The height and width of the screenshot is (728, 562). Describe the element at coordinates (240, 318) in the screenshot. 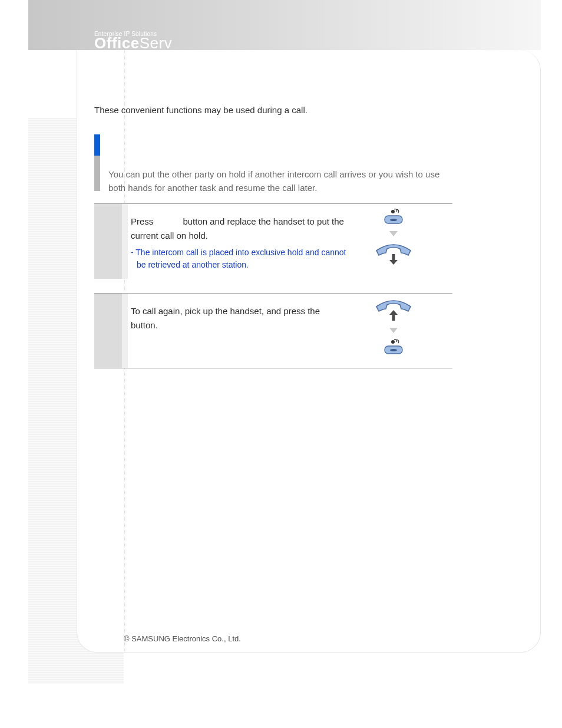

I see `step-2-text: To call again, pick up the handset, and …` at that location.